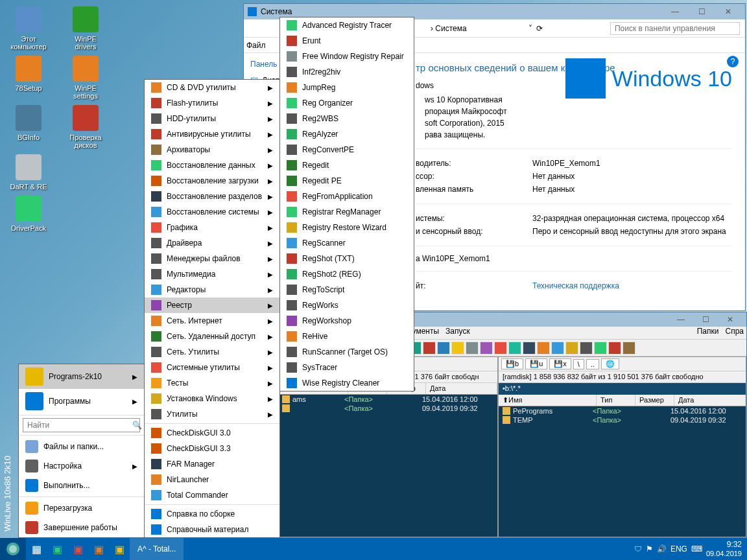 This screenshot has width=747, height=560. I want to click on start-menu-item: Настройка▶, so click(82, 466).